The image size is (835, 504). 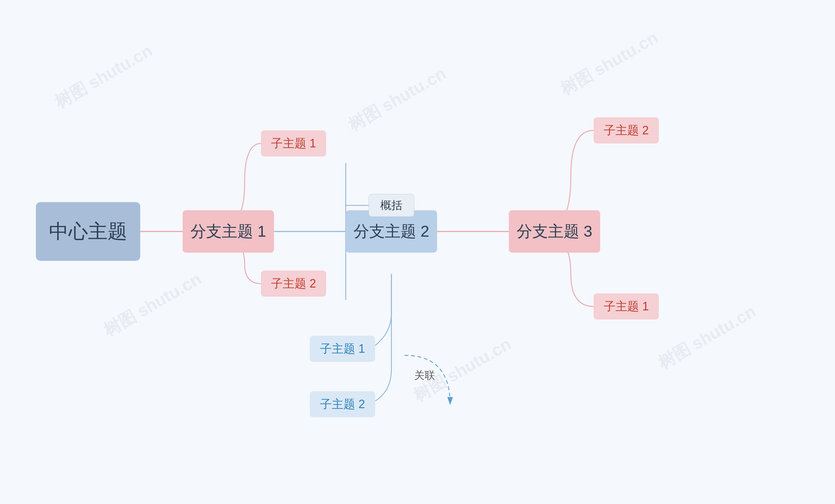 I want to click on relation-label: 关联, so click(x=425, y=376).